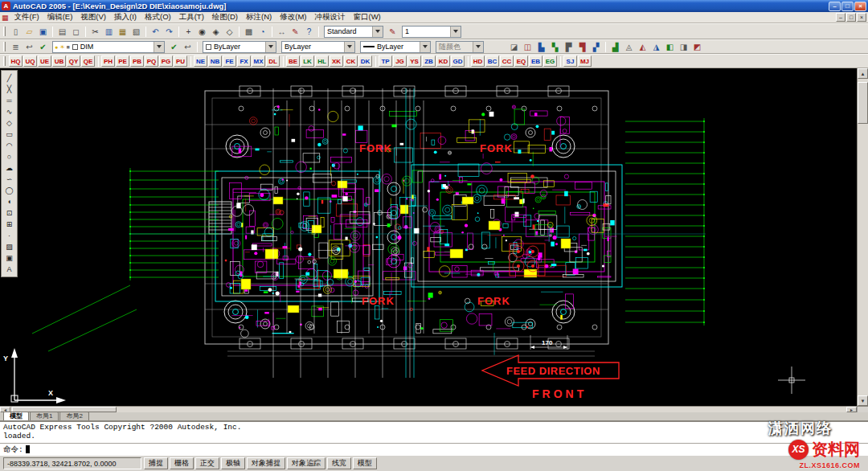 The width and height of the screenshot is (868, 471). Describe the element at coordinates (95, 32) in the screenshot. I see `cut-icon: ✂` at that location.